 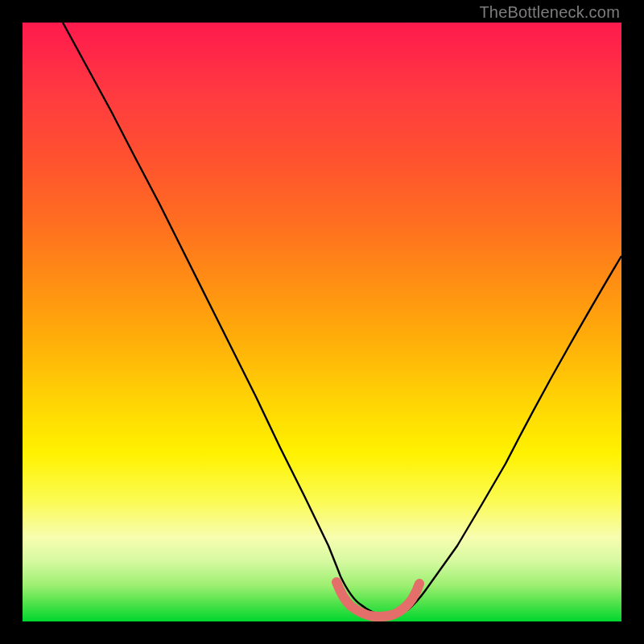 What do you see at coordinates (549, 13) in the screenshot?
I see `watermark-text: TheBottleneck.com` at bounding box center [549, 13].